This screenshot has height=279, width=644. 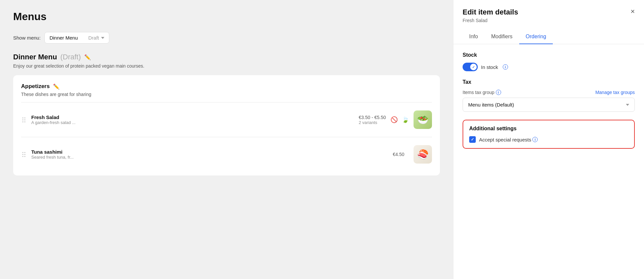 I want to click on special-requests-info-icon: i, so click(x=535, y=140).